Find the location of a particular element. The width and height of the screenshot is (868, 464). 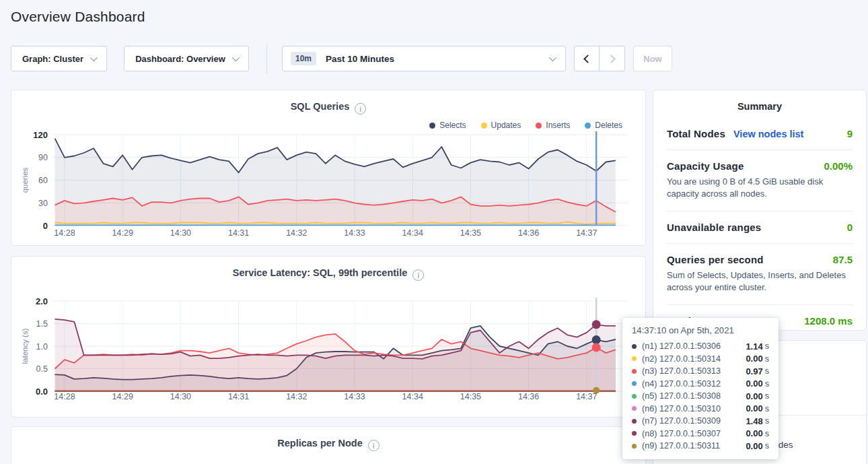

time-next-button is located at coordinates (612, 59).